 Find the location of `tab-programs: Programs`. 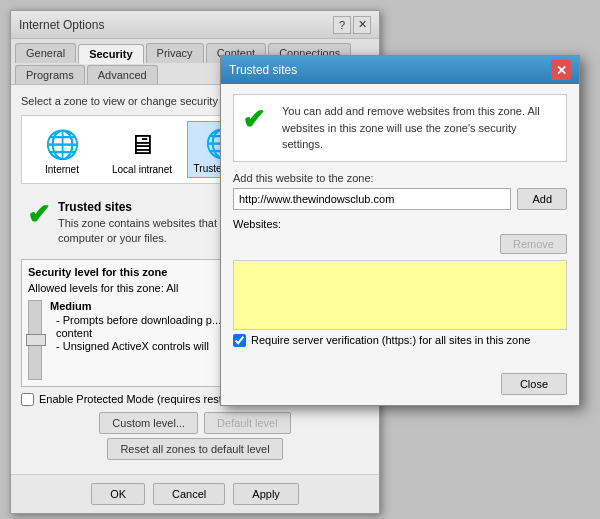

tab-programs: Programs is located at coordinates (50, 74).